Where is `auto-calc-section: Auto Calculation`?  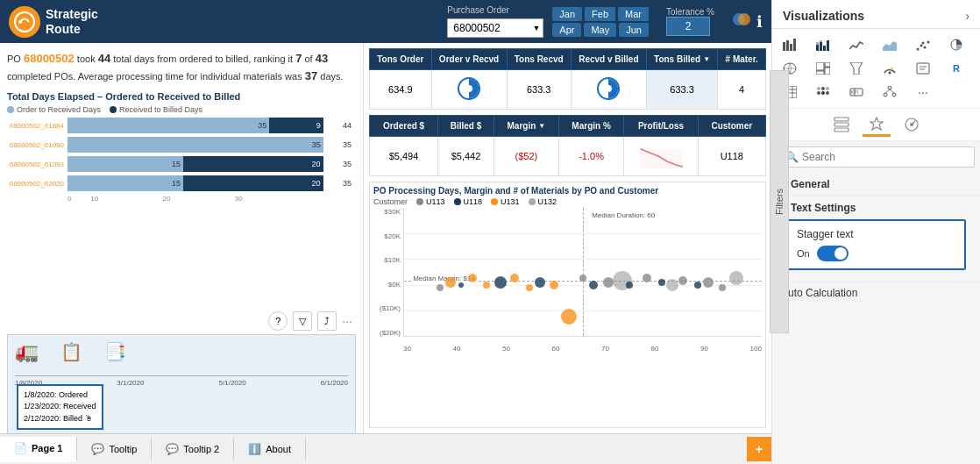
auto-calc-section: Auto Calculation is located at coordinates (877, 293).